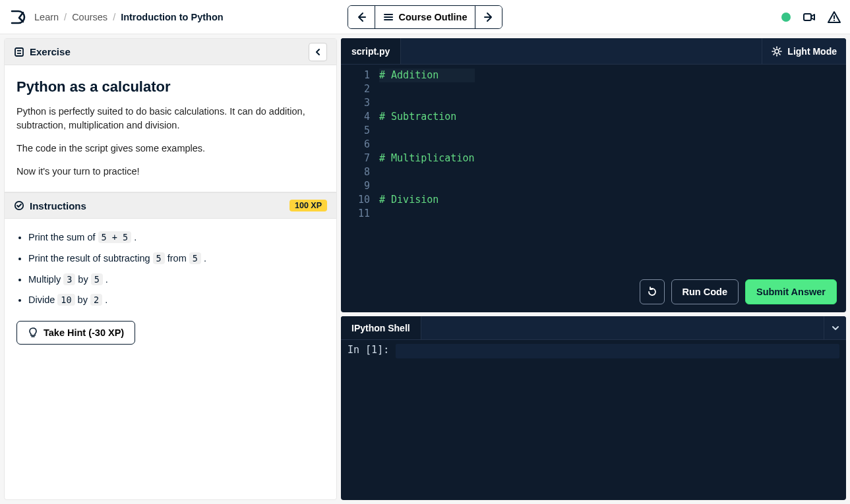  What do you see at coordinates (318, 52) in the screenshot?
I see `chevron-left-icon` at bounding box center [318, 52].